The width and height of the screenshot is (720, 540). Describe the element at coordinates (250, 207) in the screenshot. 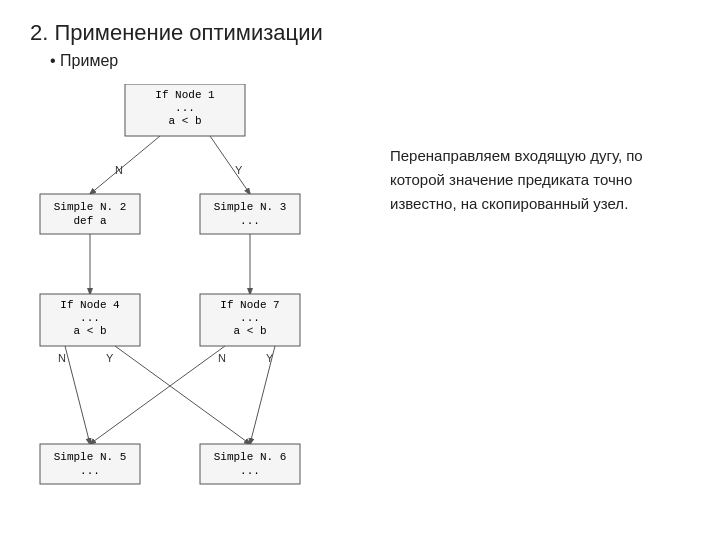

I see `svg-text: Simple N. 3` at that location.